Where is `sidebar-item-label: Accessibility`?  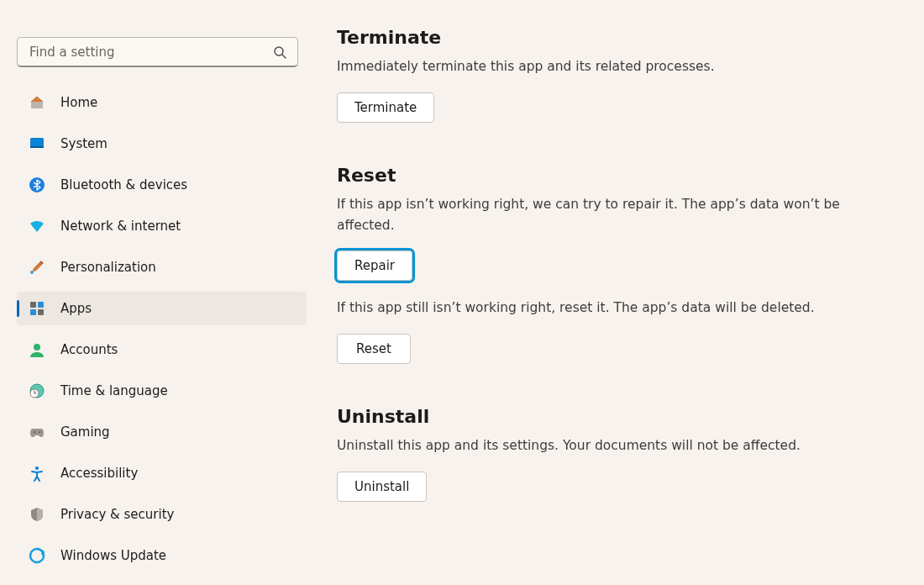 sidebar-item-label: Accessibility is located at coordinates (99, 473).